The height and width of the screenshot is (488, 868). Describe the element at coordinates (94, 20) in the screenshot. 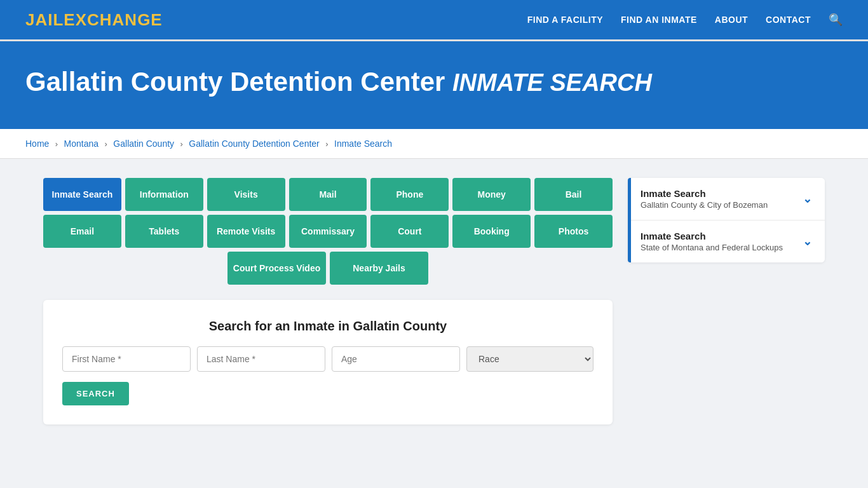

I see `site-logo: JAILEXCHANGE` at that location.